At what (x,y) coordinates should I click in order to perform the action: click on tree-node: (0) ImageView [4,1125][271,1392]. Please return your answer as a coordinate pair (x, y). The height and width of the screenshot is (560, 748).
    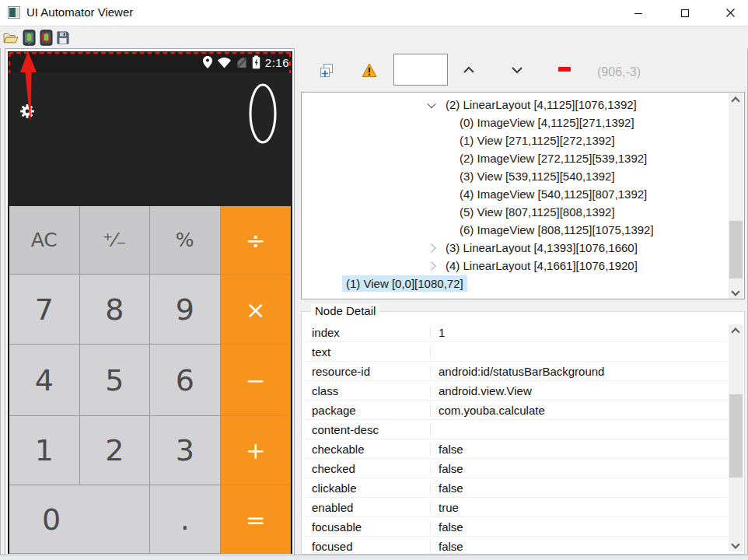
    Looking at the image, I should click on (515, 123).